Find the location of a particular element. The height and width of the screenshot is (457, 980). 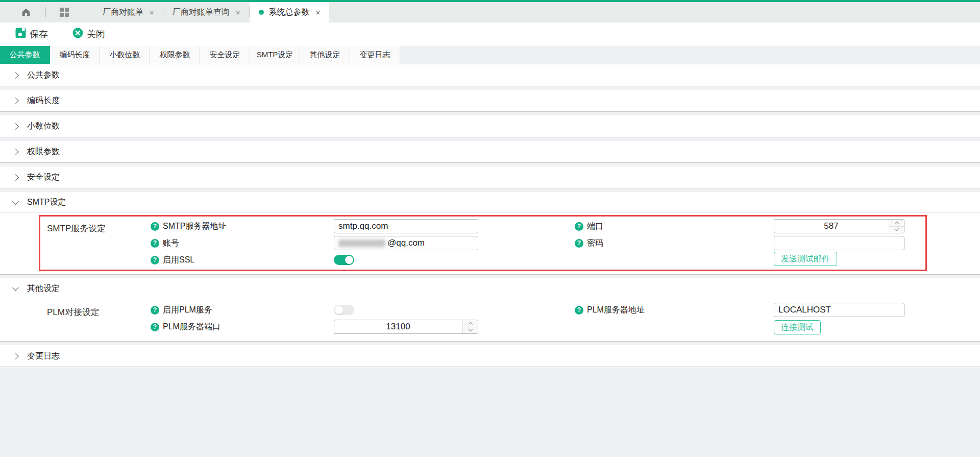

smtp-server-input is located at coordinates (406, 226).